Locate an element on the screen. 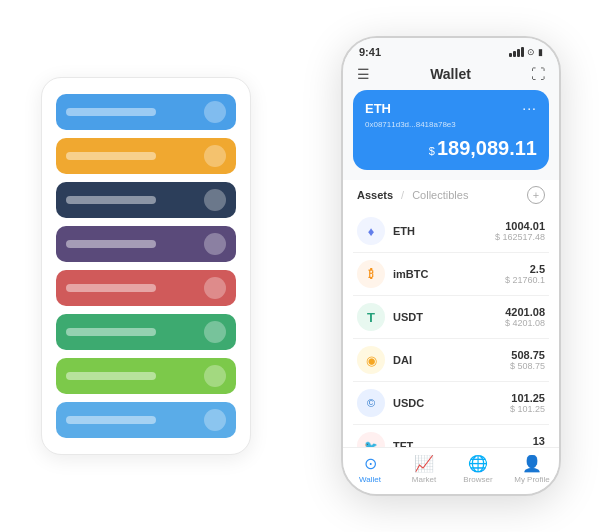 This screenshot has width=602, height=532. eth-card-top: ETH ··· is located at coordinates (451, 108).